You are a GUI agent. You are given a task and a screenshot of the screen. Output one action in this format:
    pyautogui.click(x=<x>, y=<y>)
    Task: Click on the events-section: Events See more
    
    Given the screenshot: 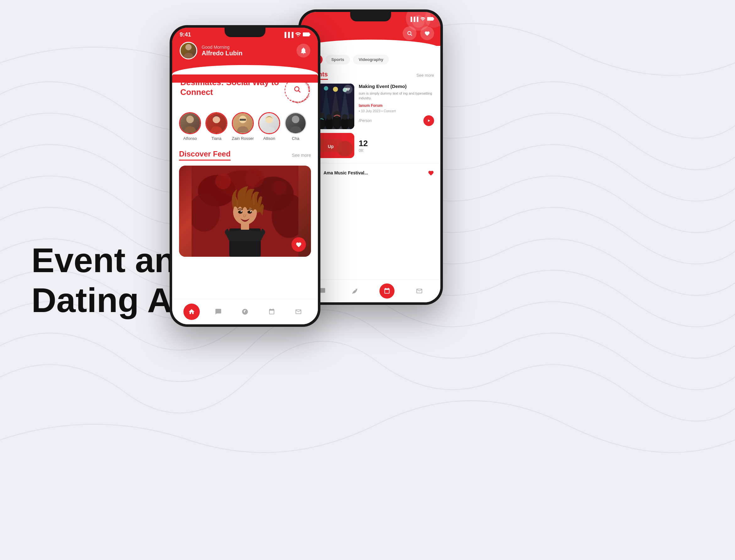 What is the action you would take?
    pyautogui.click(x=370, y=115)
    